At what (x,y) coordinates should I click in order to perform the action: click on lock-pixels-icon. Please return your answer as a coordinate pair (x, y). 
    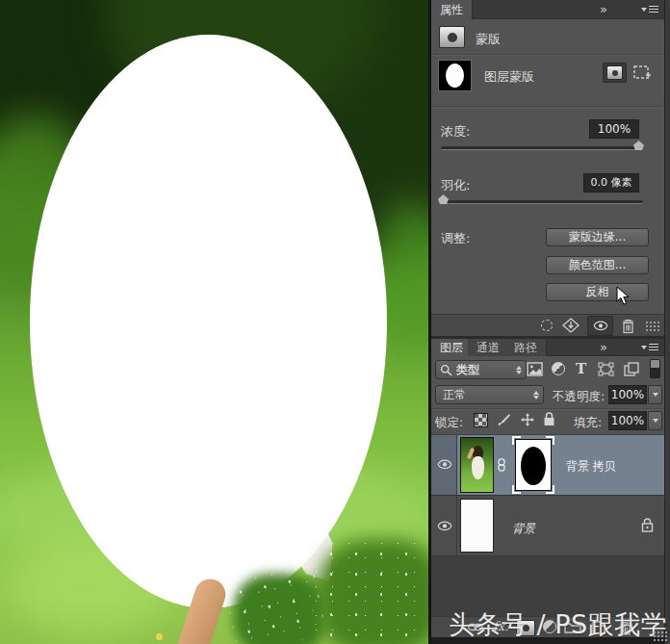
    Looking at the image, I should click on (503, 420).